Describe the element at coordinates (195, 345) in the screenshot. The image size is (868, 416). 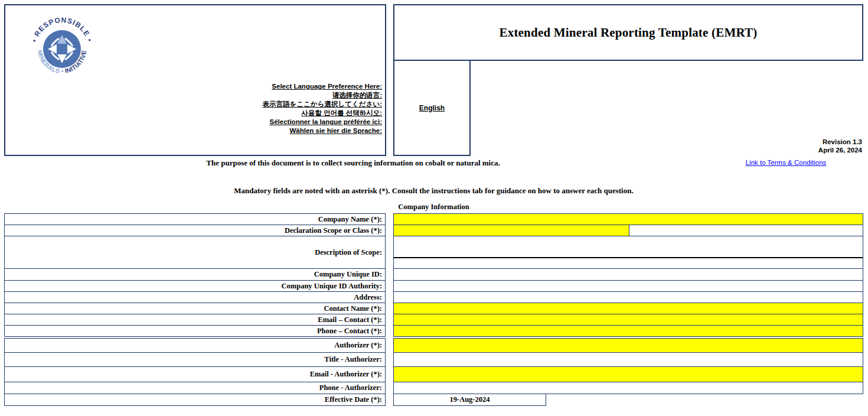
I see `field-label-authorizer: Authorizer (*):` at that location.